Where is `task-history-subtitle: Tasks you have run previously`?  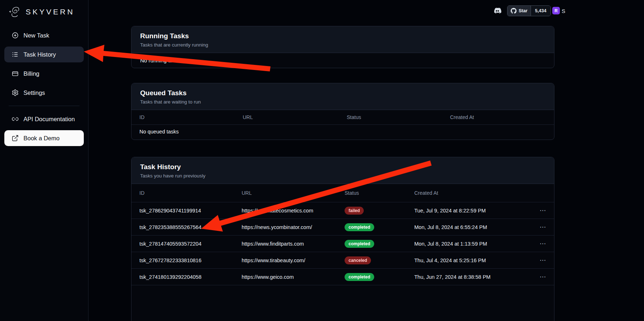
task-history-subtitle: Tasks you have run previously is located at coordinates (343, 176).